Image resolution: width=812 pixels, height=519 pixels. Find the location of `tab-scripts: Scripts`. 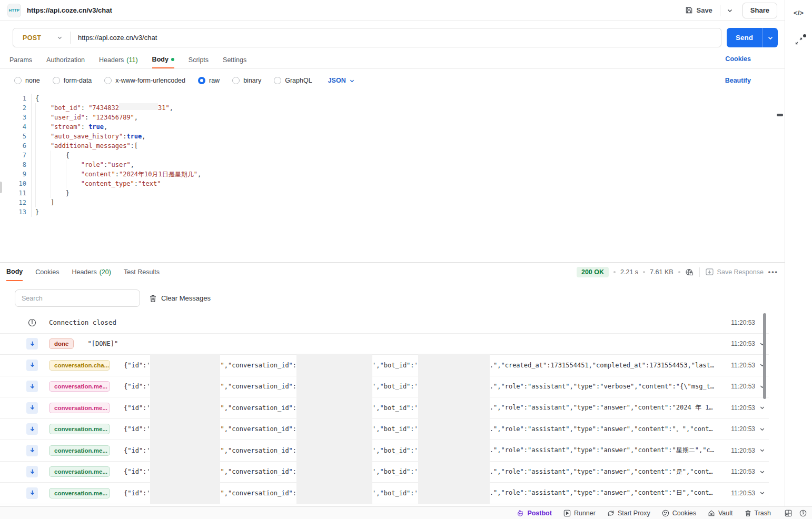

tab-scripts: Scripts is located at coordinates (199, 60).